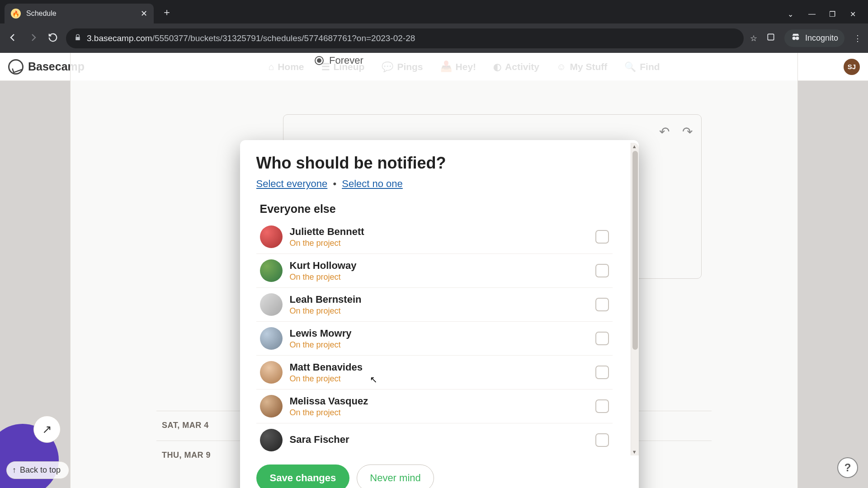 This screenshot has width=868, height=488. I want to click on user-avatar: SJ, so click(852, 67).